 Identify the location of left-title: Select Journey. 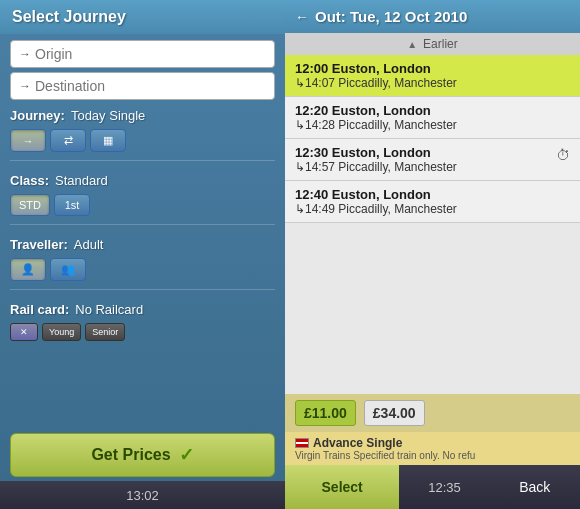
(69, 16).